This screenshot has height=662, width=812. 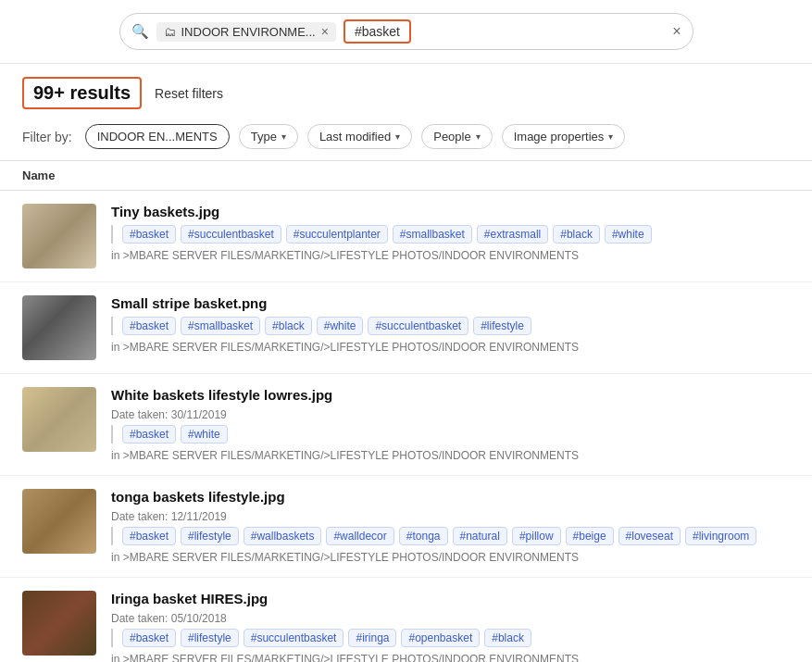 I want to click on filter-chip-indoor: INDOOR EN...MENTS, so click(x=157, y=137).